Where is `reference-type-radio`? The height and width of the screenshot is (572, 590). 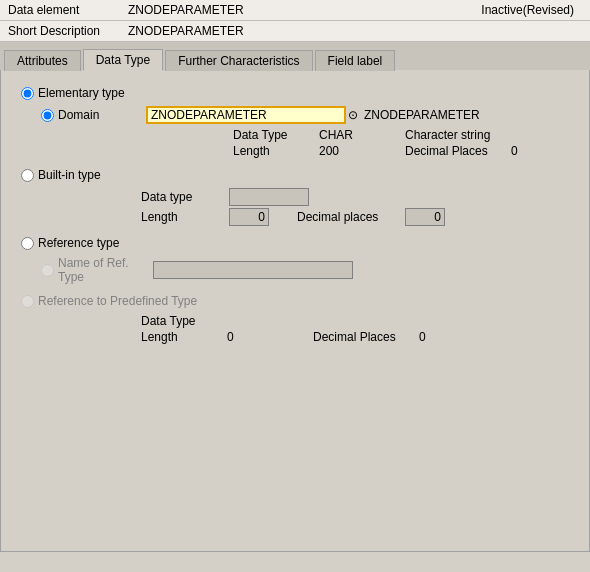
reference-type-radio is located at coordinates (28, 244).